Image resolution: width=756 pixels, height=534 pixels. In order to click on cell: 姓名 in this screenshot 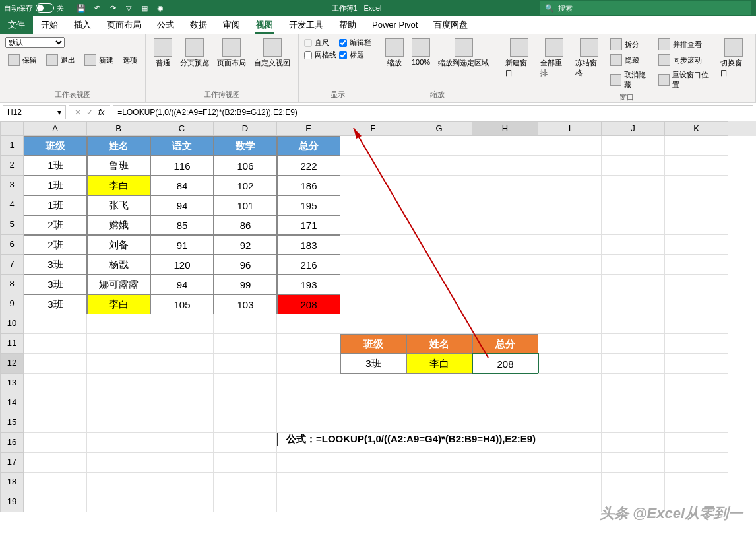, I will do `click(439, 344)`.